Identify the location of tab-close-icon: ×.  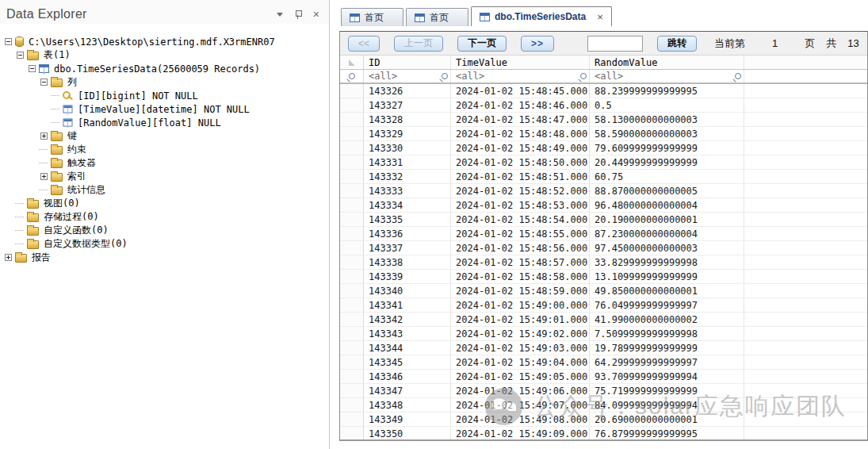
(600, 17).